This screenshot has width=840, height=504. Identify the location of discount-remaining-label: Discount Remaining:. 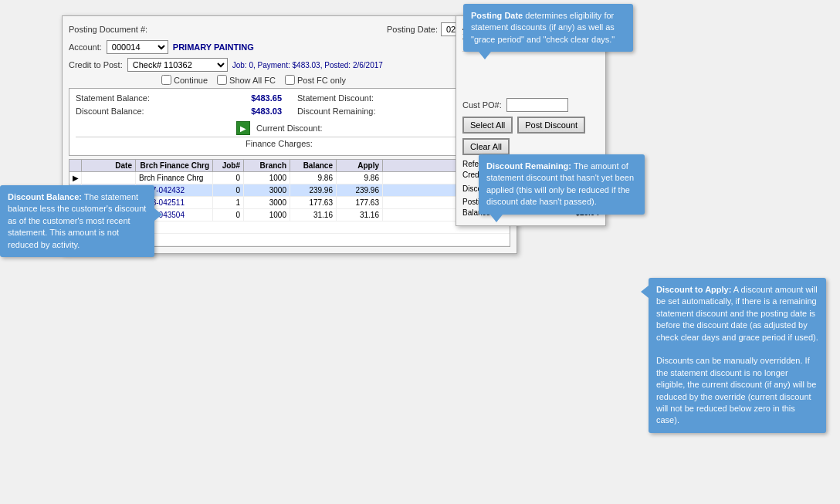
(337, 111).